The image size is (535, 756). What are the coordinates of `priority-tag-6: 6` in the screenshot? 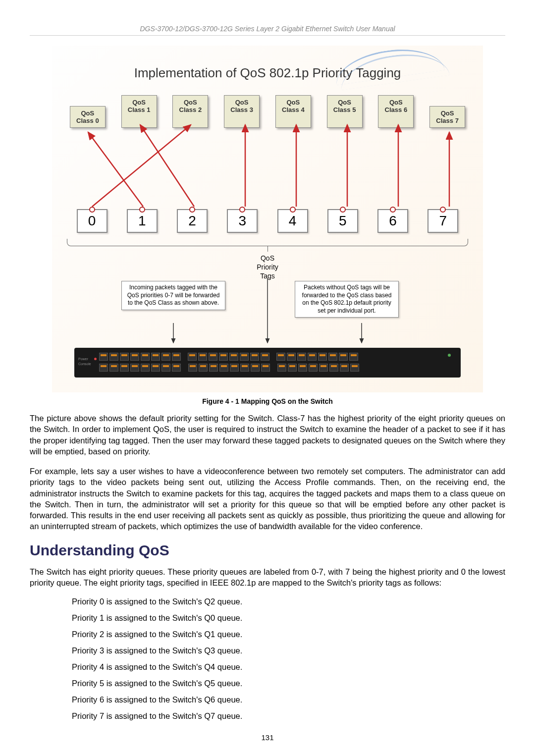 It's located at (393, 221).